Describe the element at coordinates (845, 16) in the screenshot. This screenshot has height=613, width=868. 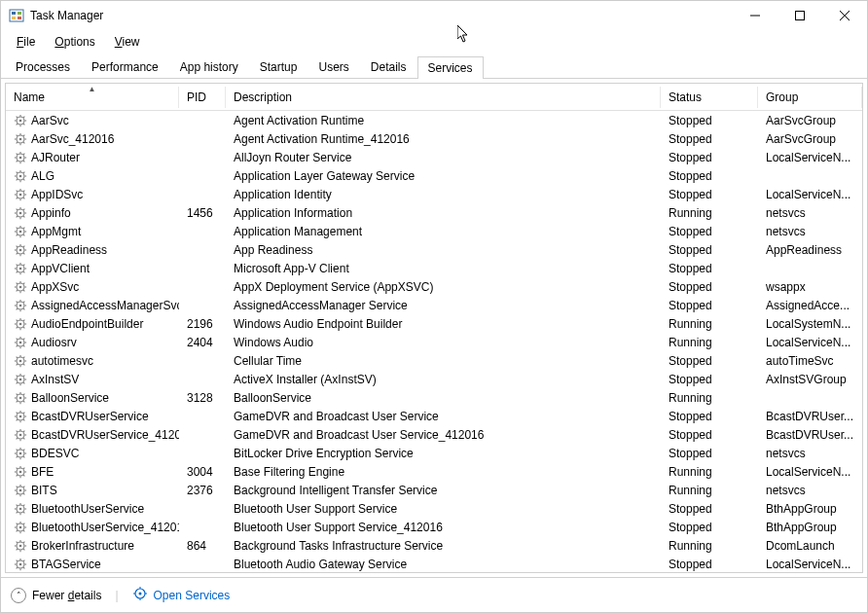
I see `close-button` at that location.